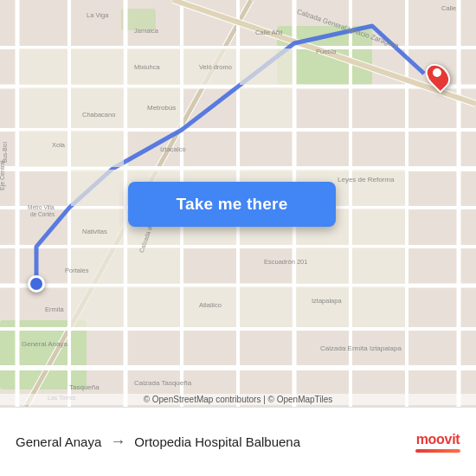 The height and width of the screenshot is (476, 476). I want to click on svg-text: Bus-Bici, so click(5, 152).